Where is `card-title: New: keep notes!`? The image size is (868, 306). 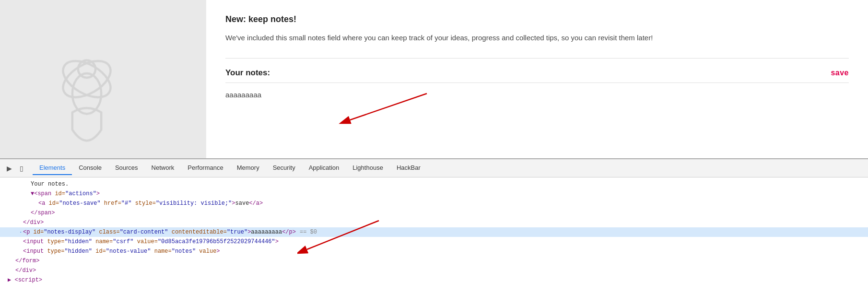 card-title: New: keep notes! is located at coordinates (537, 19).